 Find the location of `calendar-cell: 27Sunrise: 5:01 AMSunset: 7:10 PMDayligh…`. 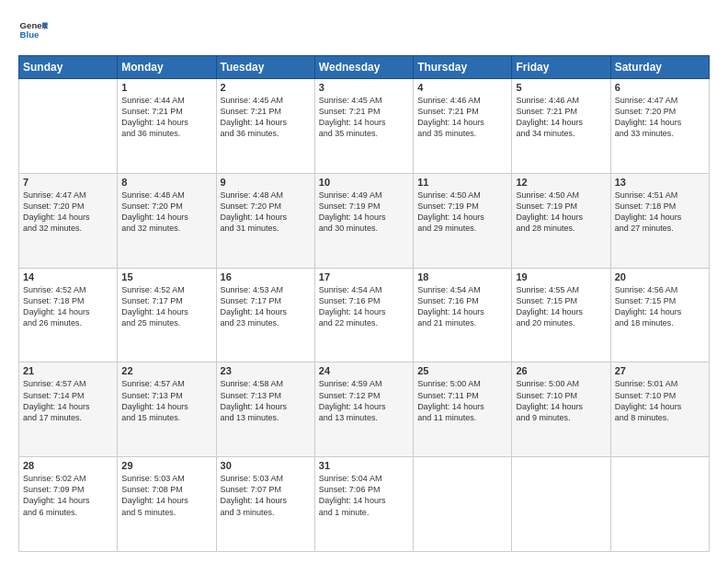

calendar-cell: 27Sunrise: 5:01 AMSunset: 7:10 PMDayligh… is located at coordinates (660, 410).